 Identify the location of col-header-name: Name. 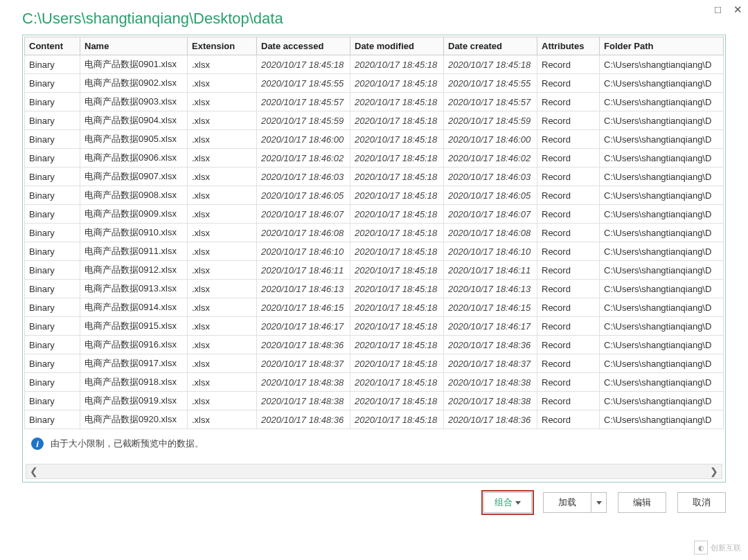
(134, 46).